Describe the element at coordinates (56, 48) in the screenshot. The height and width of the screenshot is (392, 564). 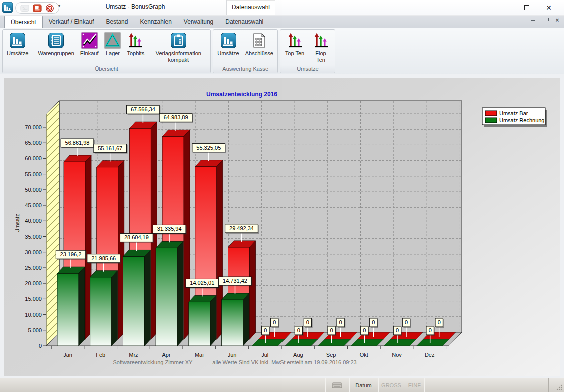
I see `ribbon-button-warengruppen: Warengruppen` at that location.